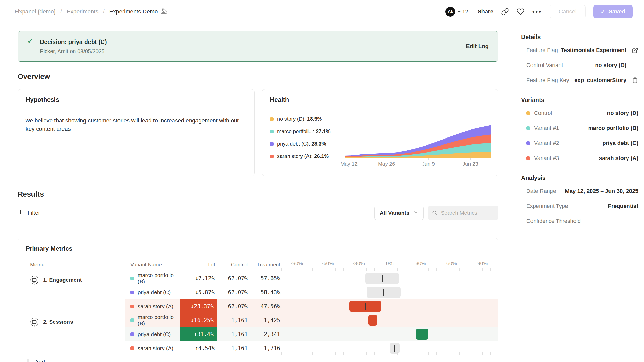 The image size is (644, 362). Describe the element at coordinates (399, 213) in the screenshot. I see `variant-filter-dropdown: All Variants` at that location.